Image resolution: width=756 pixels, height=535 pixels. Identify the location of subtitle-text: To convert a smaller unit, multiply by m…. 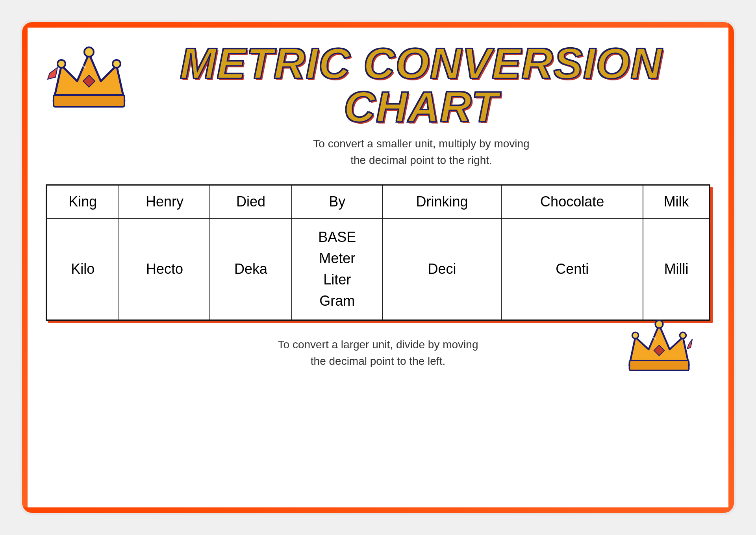
(421, 152).